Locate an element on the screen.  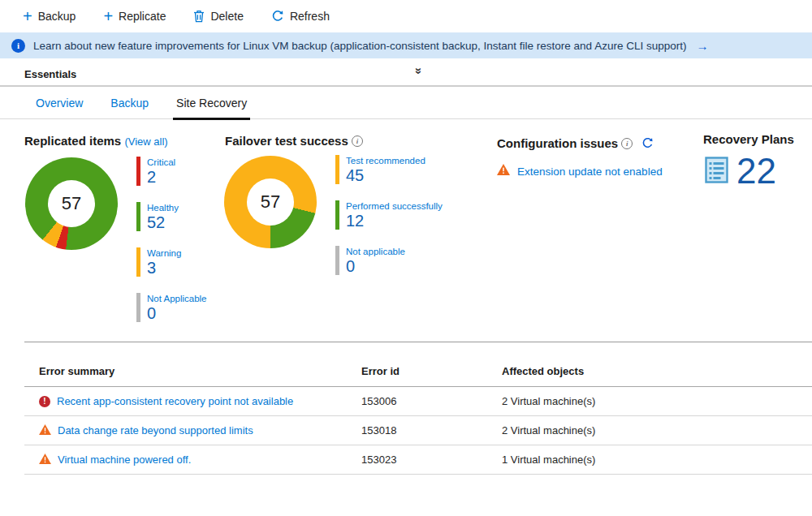
affected-objects-cell: 1 Virtual machine(s) is located at coordinates (657, 459).